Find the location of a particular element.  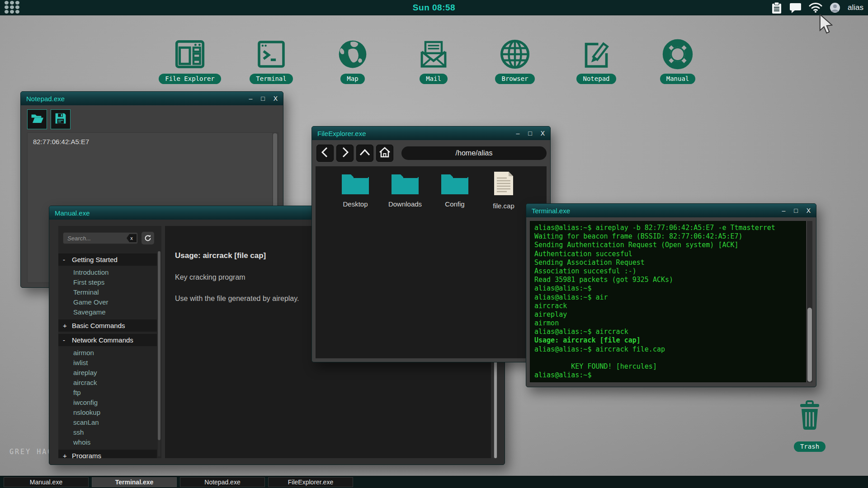

terminal-line: KEY FOUND! [hercules] is located at coordinates (670, 367).